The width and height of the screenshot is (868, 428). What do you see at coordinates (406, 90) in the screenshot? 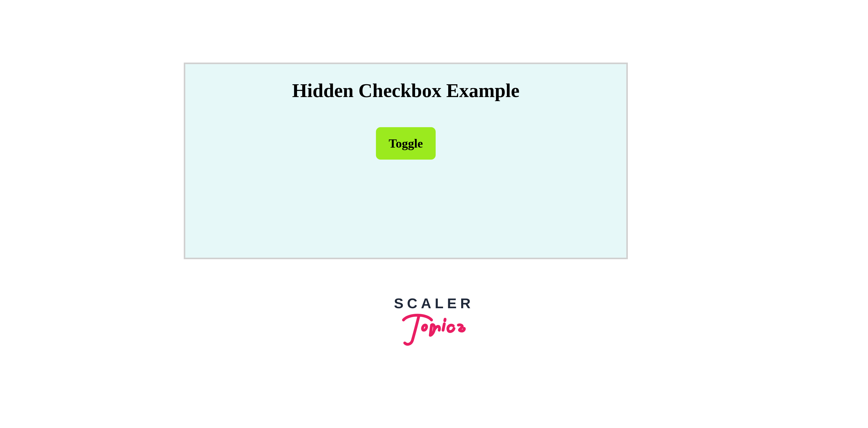
I see `example-heading: Hidden Checkbox Example` at bounding box center [406, 90].